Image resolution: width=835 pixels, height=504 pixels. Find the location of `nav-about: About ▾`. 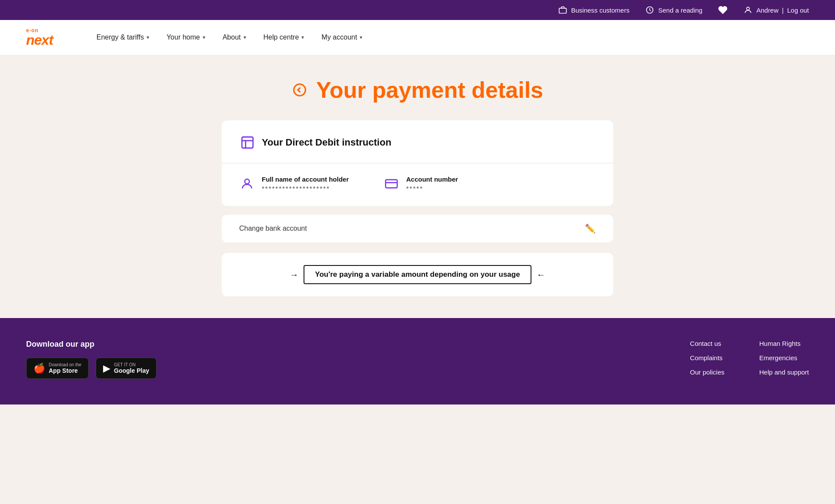

nav-about: About ▾ is located at coordinates (234, 37).